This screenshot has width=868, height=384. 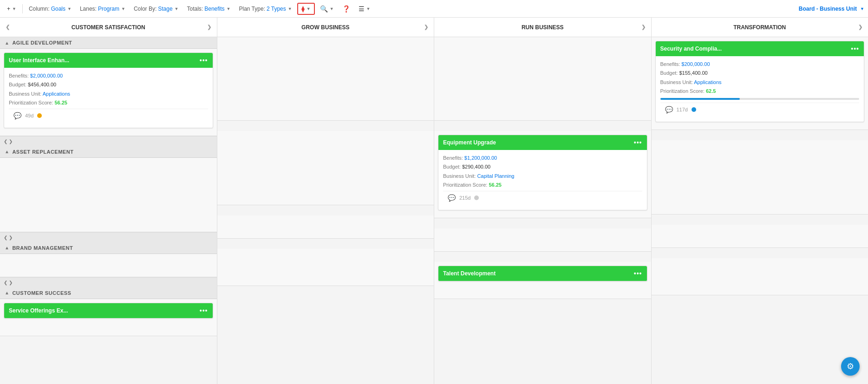 I want to click on color-by-selector: Color By: Stage ▼, so click(x=156, y=9).